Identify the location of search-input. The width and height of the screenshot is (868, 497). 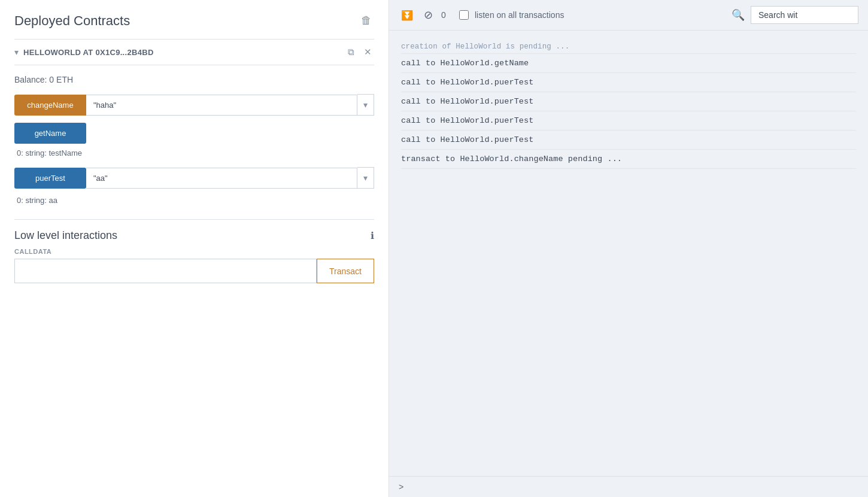
(805, 15).